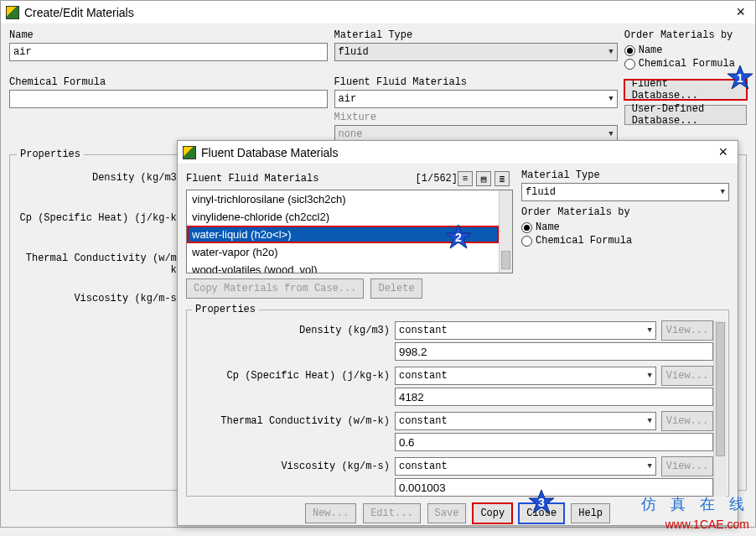 The height and width of the screenshot is (536, 756). I want to click on prop-visc-label: Viscosity (kg/m-s), so click(100, 308).